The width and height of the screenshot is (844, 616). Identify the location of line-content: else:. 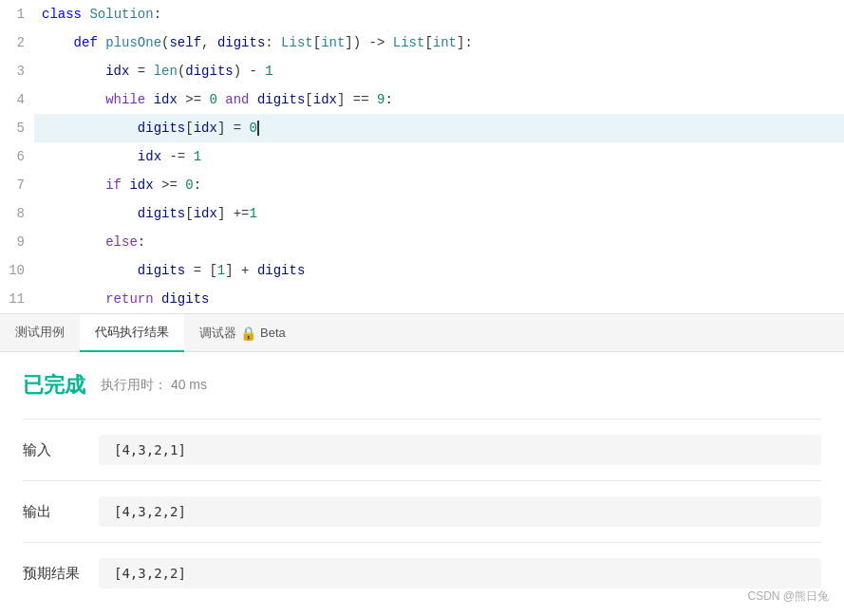
(439, 242).